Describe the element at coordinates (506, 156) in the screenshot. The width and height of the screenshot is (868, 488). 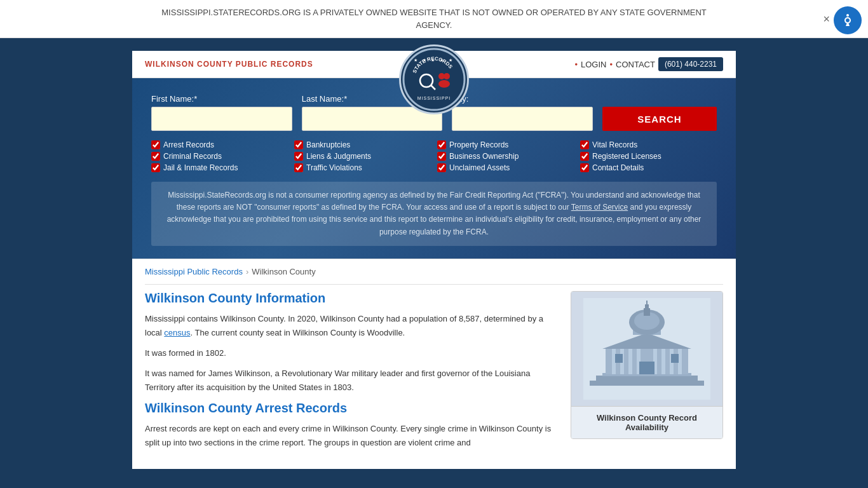
I see `checkbox-business: Business Ownership` at that location.